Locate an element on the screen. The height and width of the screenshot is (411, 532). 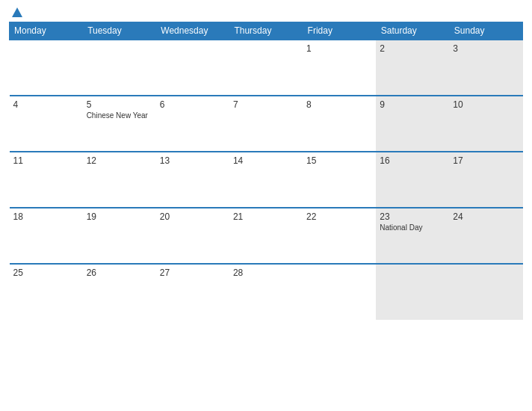
day-number: 28 is located at coordinates (266, 273).